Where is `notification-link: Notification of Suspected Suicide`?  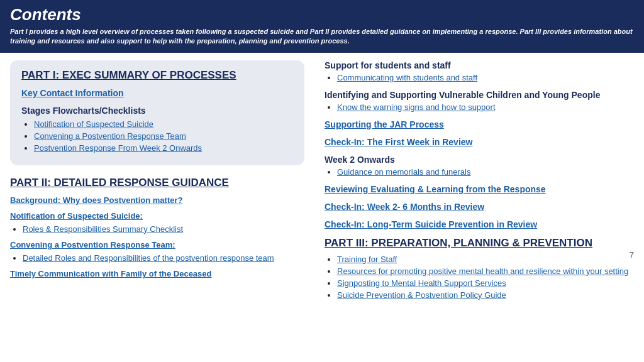 notification-link: Notification of Suspected Suicide is located at coordinates (94, 124).